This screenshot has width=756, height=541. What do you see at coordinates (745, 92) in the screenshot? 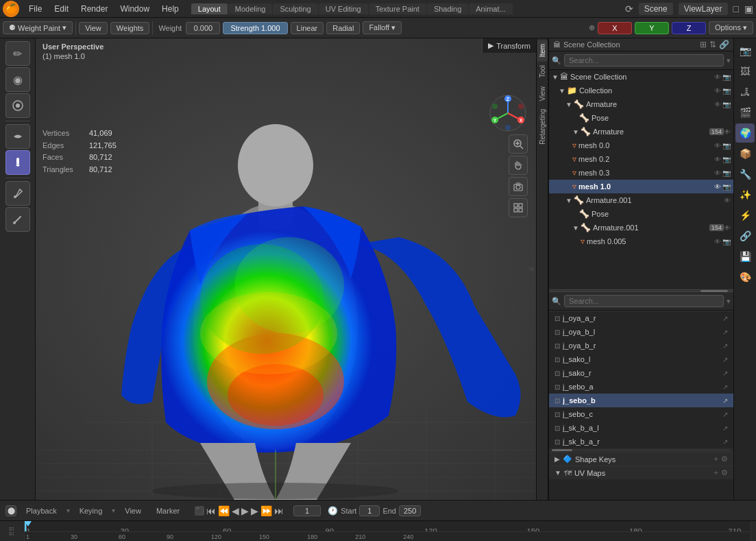
I see `rsb-view-icon: 🏞` at bounding box center [745, 92].